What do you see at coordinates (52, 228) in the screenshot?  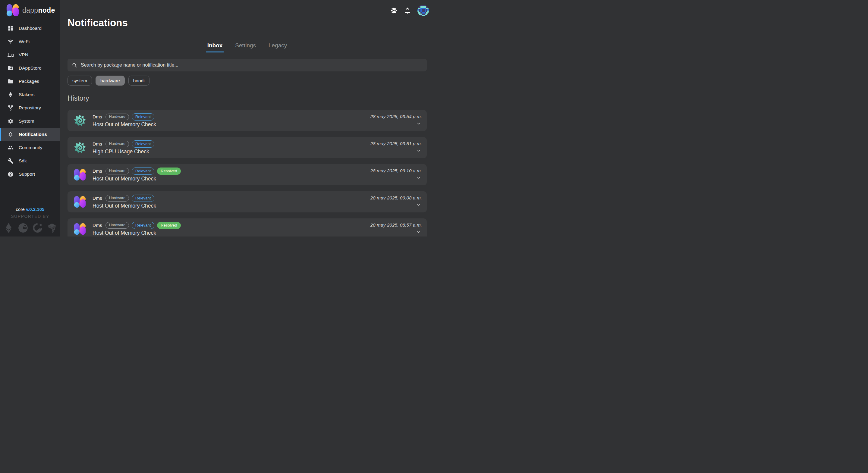 I see `consensys-logo-icon` at bounding box center [52, 228].